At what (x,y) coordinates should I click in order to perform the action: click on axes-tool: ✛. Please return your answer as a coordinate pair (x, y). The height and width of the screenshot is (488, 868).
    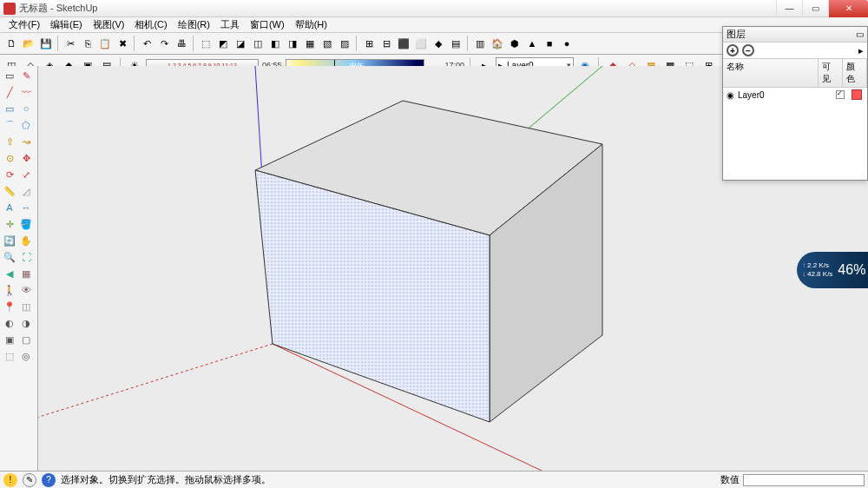
    Looking at the image, I should click on (10, 224).